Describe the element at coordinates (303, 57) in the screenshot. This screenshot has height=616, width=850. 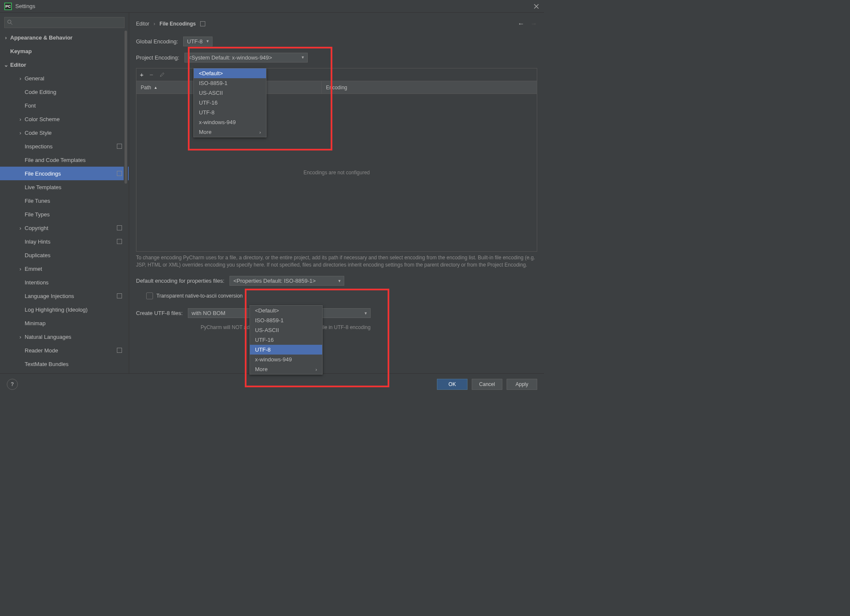
I see `chevron-down-icon: ▼` at that location.